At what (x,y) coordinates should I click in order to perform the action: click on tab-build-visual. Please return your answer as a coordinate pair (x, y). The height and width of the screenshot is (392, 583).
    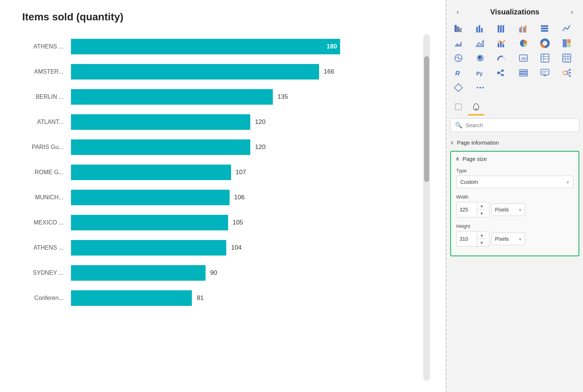
    Looking at the image, I should click on (458, 107).